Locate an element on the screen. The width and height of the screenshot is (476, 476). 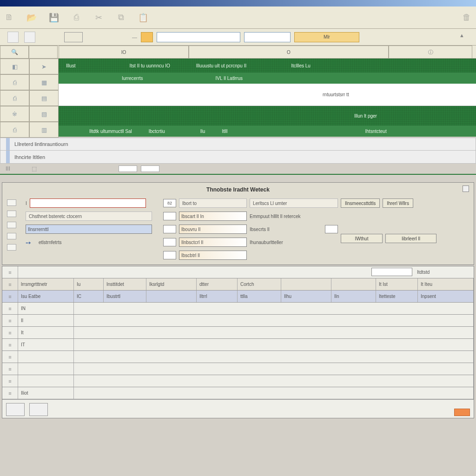
th2-1: IC is located at coordinates (89, 297).